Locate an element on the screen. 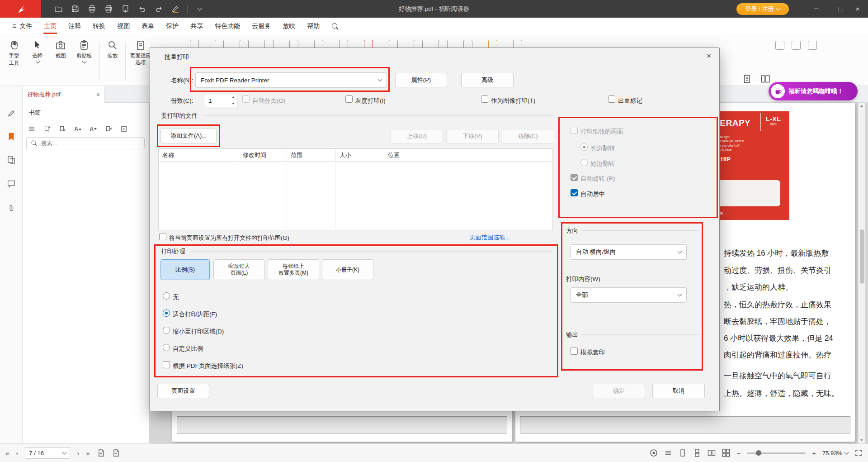  menu-view: 视图 is located at coordinates (123, 26).